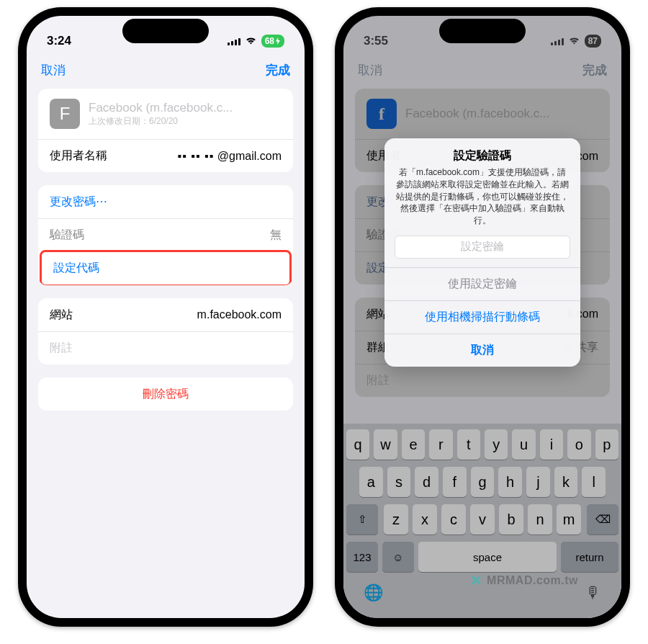 Image resolution: width=648 pixels, height=644 pixels. Describe the element at coordinates (65, 114) in the screenshot. I see `app-icon: F` at that location.